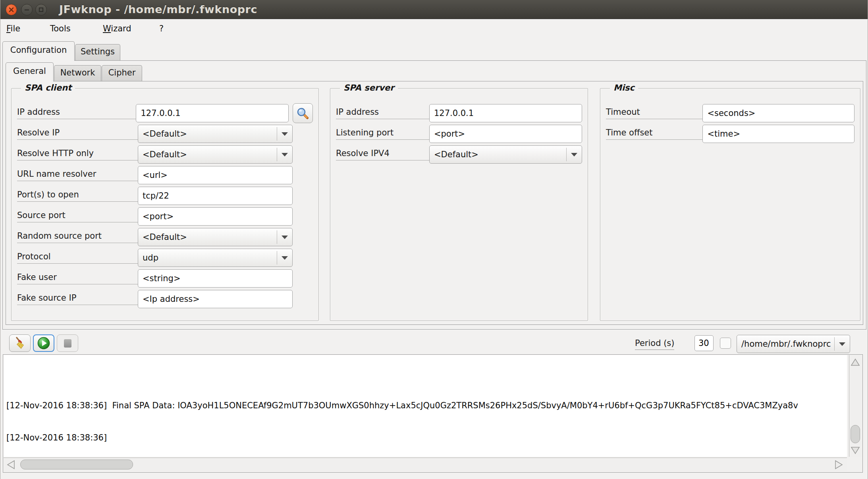  I want to click on play-icon, so click(44, 343).